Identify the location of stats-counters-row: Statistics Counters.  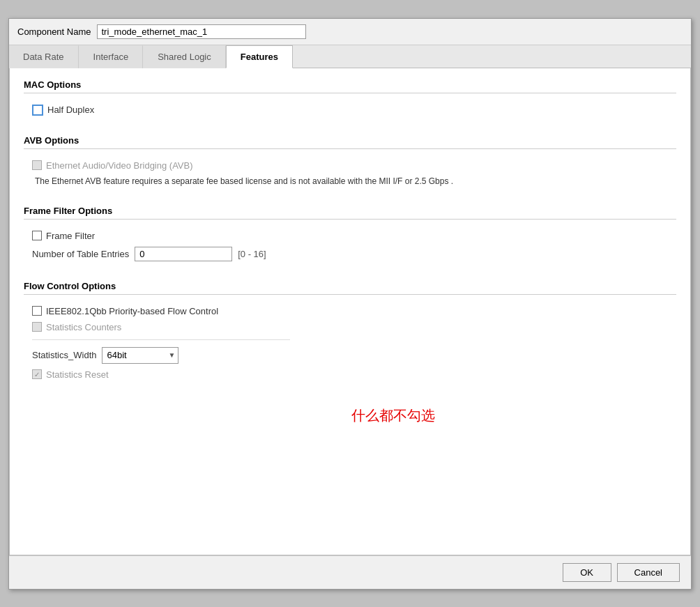
(354, 328).